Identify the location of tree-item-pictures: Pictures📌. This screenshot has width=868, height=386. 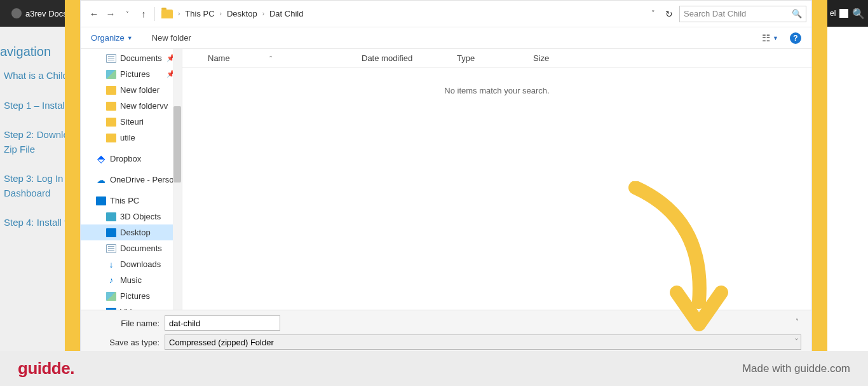
(131, 74).